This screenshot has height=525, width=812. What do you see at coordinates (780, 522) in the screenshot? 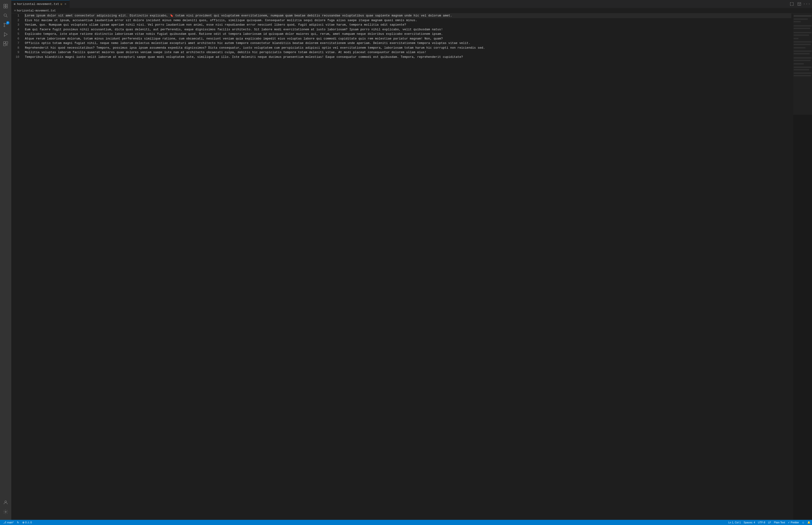
I see `language-status: Plain Text` at bounding box center [780, 522].